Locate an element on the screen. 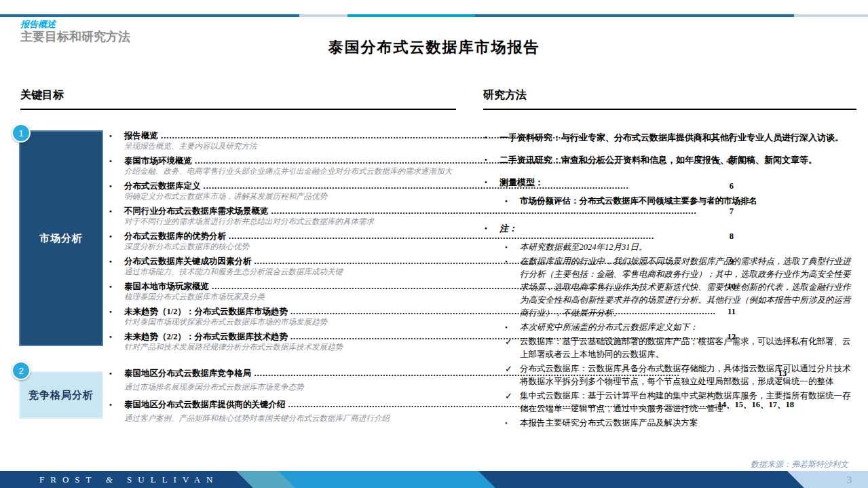 The height and width of the screenshot is (488, 868). method-text: 市场份额评估：分布式云数据库不同领域主要参与者的市场排名 is located at coordinates (639, 201).